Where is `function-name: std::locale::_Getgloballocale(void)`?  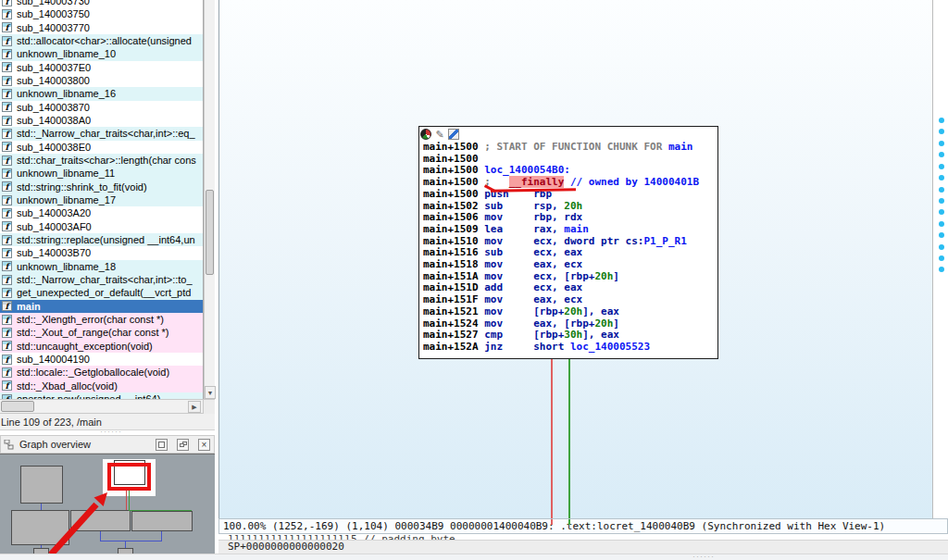 function-name: std::locale::_Getgloballocale(void) is located at coordinates (93, 372).